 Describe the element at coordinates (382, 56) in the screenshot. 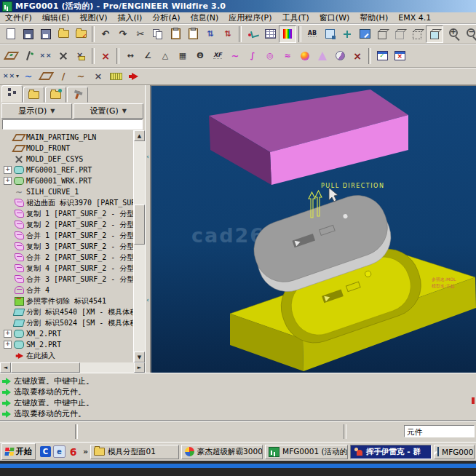

I see `window-accept-icon` at that location.